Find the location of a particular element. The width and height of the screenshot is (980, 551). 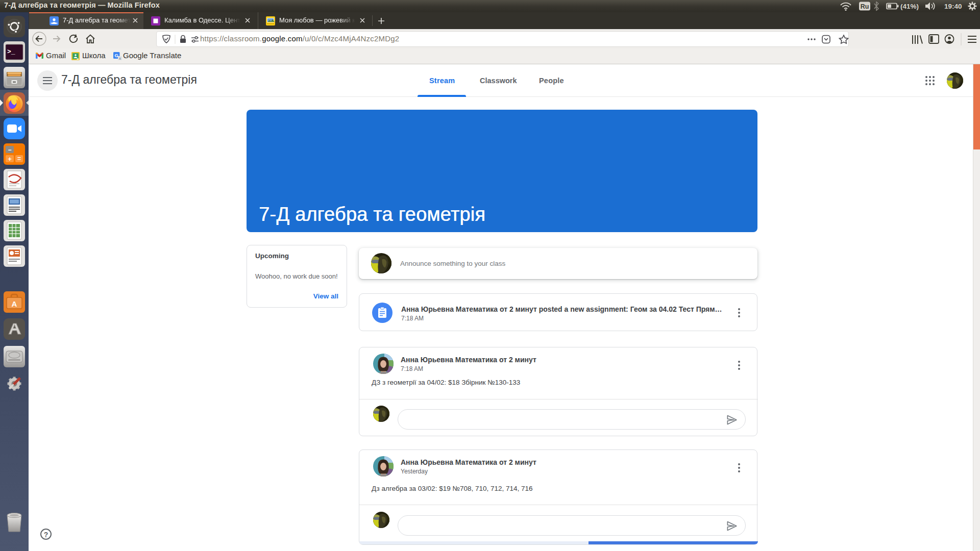

svg-text: 19:40 is located at coordinates (953, 6).